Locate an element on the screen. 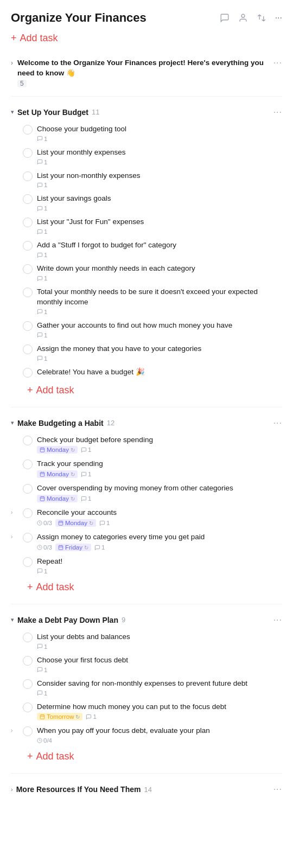 The width and height of the screenshot is (293, 868). task-checkbox-t19 is located at coordinates (28, 661).